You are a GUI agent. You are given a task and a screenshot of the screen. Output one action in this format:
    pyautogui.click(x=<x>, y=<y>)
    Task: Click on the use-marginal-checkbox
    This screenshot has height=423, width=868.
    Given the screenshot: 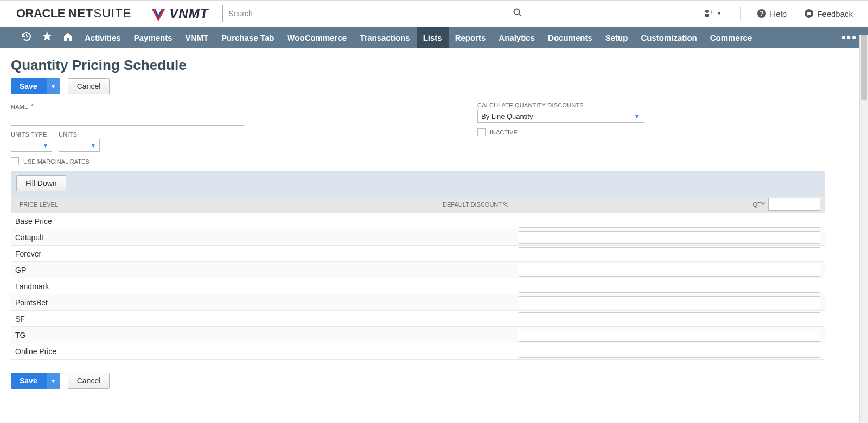 What is the action you would take?
    pyautogui.click(x=15, y=162)
    